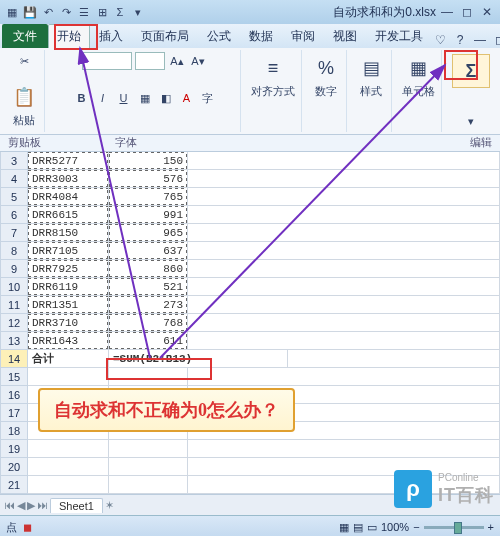  What do you see at coordinates (250, 233) in the screenshot?
I see `table-row: 7DRR8150965` at bounding box center [250, 233].